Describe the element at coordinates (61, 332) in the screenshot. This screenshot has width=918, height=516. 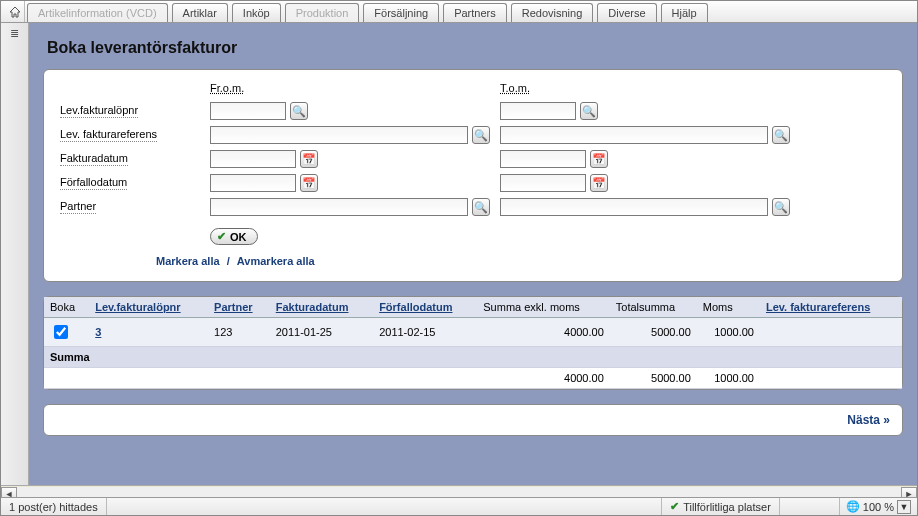
I see `boka-checkbox` at that location.